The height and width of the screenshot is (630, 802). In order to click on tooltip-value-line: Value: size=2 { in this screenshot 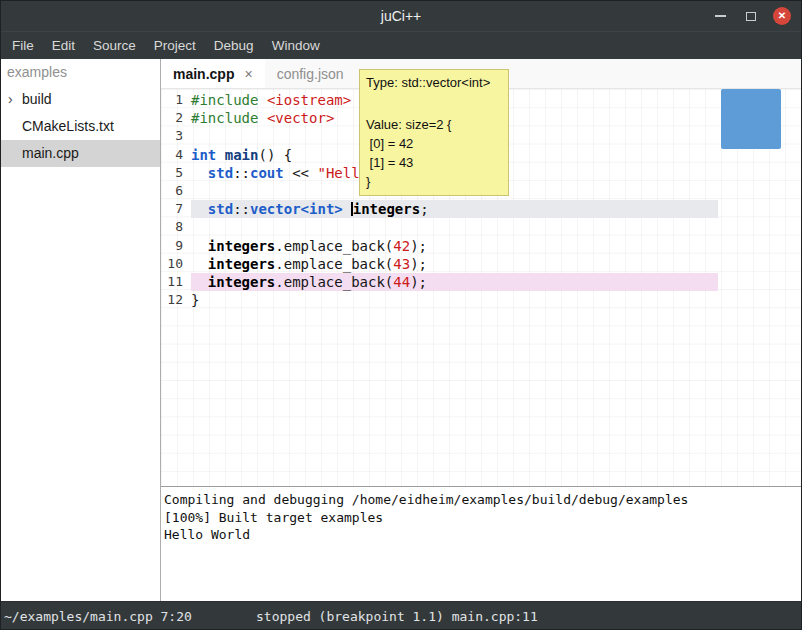, I will do `click(434, 124)`.